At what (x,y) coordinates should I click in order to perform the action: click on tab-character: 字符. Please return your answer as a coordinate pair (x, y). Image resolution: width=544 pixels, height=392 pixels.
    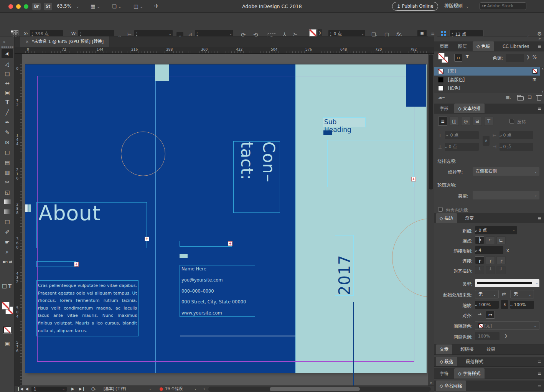
    Looking at the image, I should click on (444, 374).